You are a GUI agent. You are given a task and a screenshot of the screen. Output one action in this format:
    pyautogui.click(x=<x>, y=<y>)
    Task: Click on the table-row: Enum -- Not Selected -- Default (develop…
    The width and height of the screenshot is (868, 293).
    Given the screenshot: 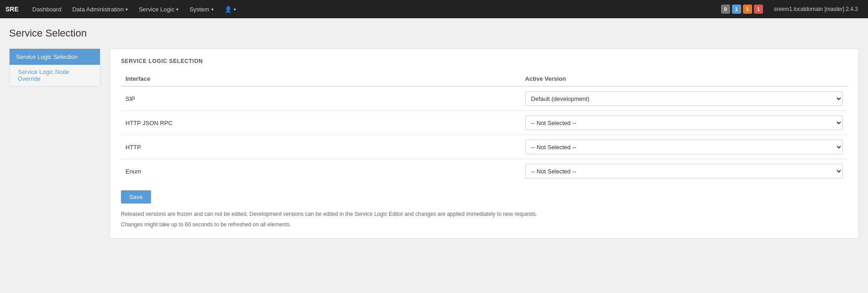 What is the action you would take?
    pyautogui.click(x=484, y=172)
    